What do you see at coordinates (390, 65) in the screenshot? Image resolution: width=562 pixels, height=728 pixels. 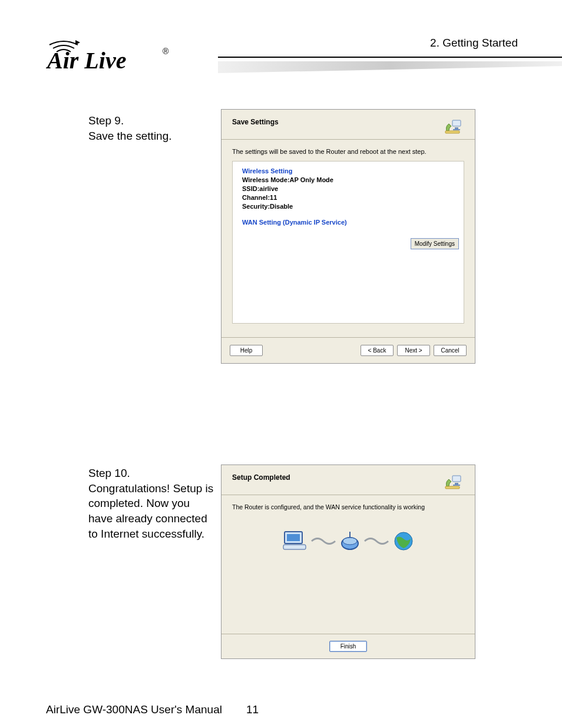 I see `header-divider` at bounding box center [390, 65].